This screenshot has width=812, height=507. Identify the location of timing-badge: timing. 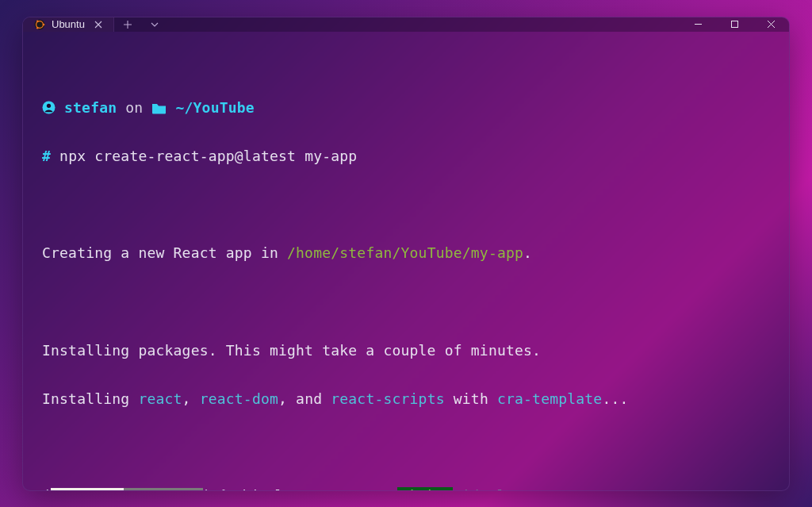
(425, 489).